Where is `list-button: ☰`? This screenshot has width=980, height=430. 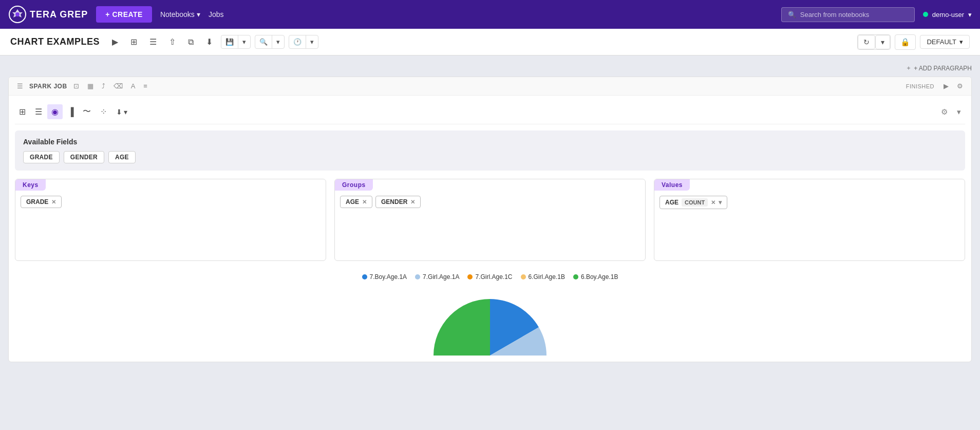
list-button: ☰ is located at coordinates (153, 42).